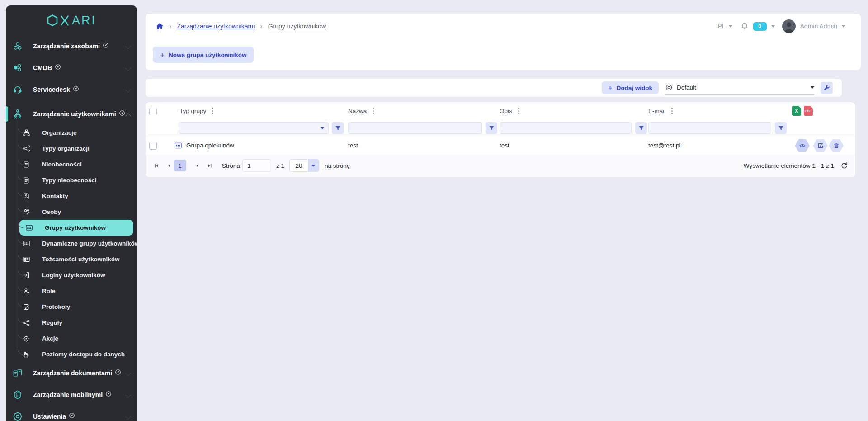 The image size is (868, 421). I want to click on filter-select-typ-grupy, so click(254, 128).